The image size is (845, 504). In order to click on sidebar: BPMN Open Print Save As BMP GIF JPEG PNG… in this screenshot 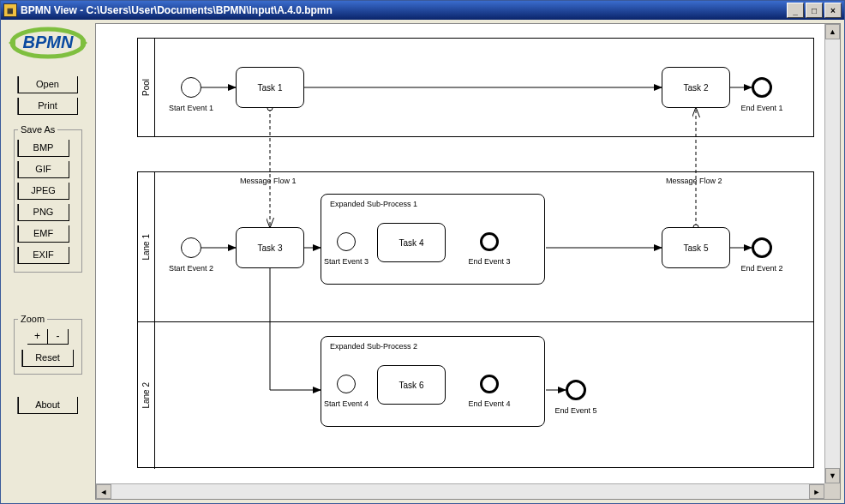, I will do `click(48, 261)`.